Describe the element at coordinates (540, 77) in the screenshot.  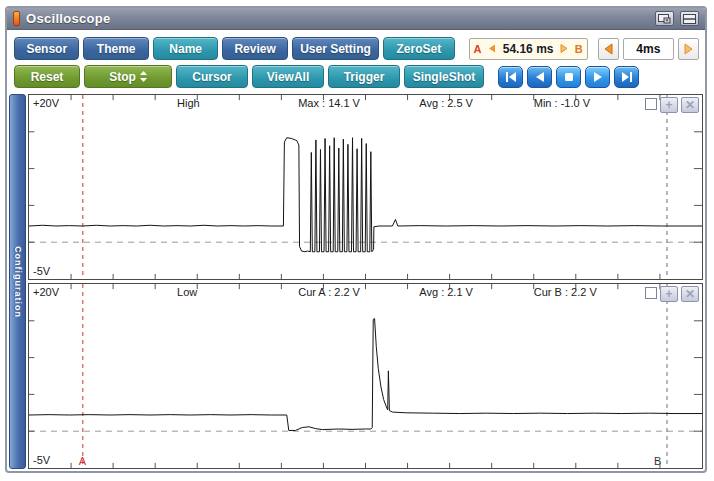
I see `playback-prev-button` at that location.